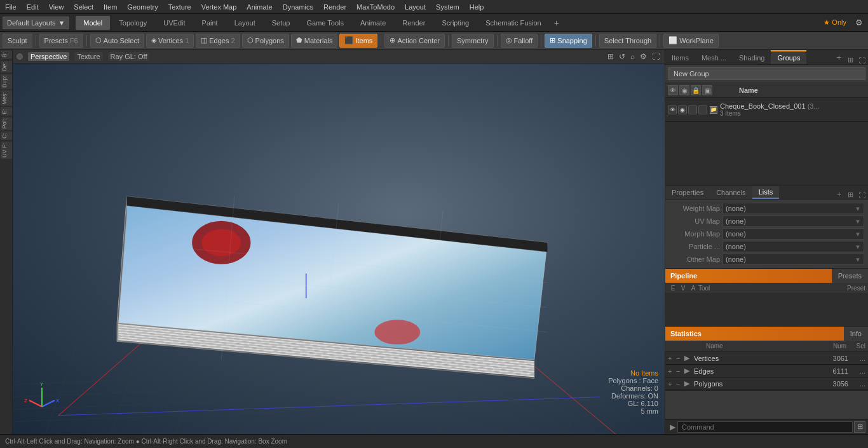  Describe the element at coordinates (611, 57) in the screenshot. I see `viewport-icon-grid: ⊞` at that location.